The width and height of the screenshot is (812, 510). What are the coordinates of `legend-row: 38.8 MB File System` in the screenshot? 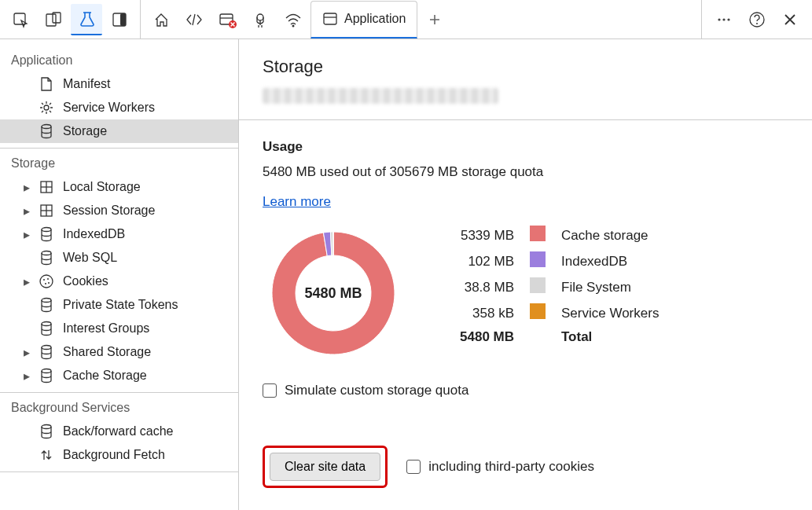 It's located at (559, 288).